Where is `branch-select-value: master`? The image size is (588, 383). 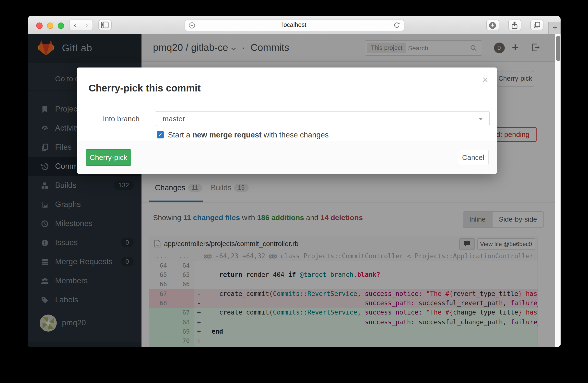 branch-select-value: master is located at coordinates (174, 119).